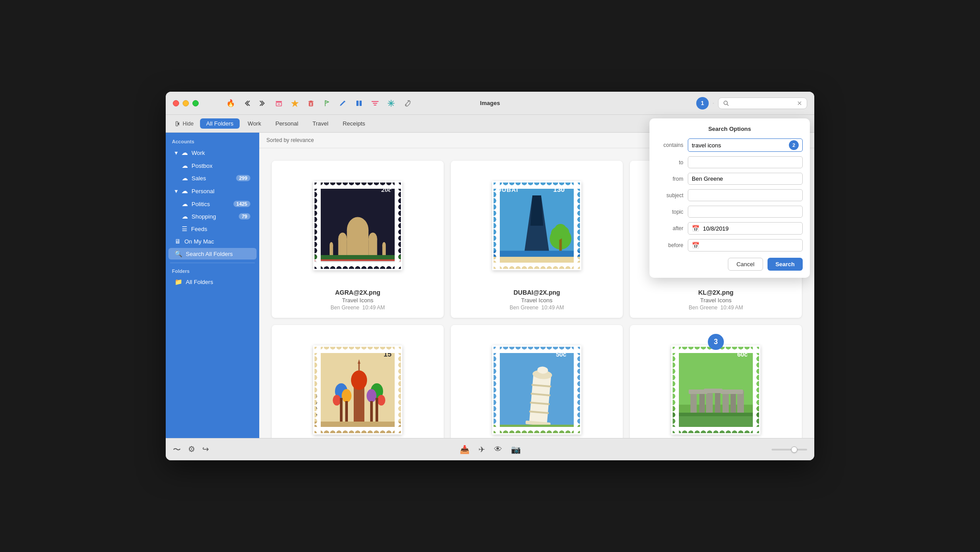  I want to click on personal-cloud-icon: ☁, so click(184, 191).